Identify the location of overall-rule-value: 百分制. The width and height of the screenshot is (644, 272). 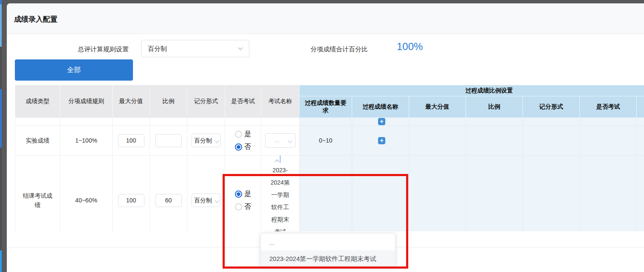
(195, 48).